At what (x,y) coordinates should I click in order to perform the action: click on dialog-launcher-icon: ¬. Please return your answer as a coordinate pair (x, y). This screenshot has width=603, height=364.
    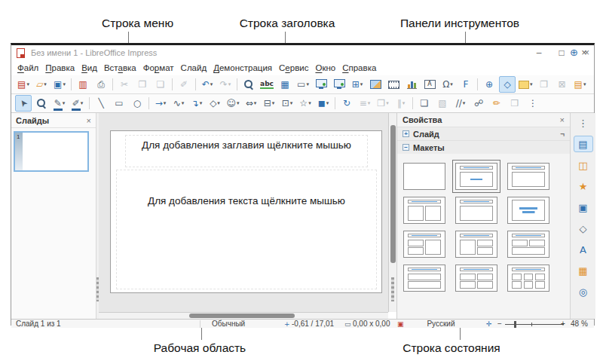
    Looking at the image, I should click on (562, 134).